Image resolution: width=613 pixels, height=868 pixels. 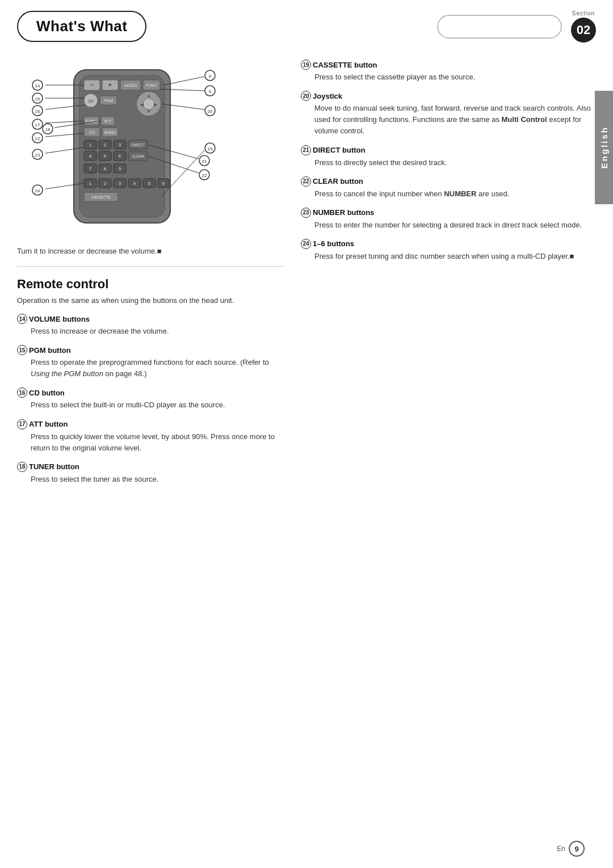 I want to click on item-20-number: 20, so click(x=306, y=96).